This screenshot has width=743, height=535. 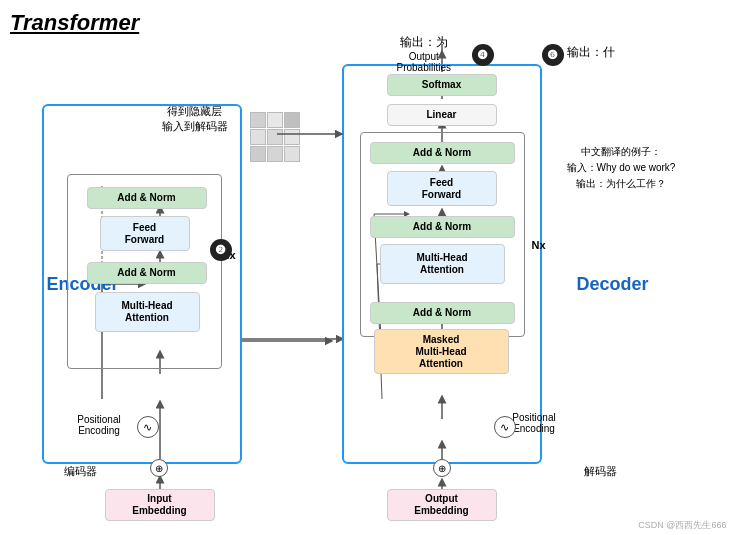 What do you see at coordinates (442, 153) in the screenshot?
I see `dec-addnorm1: Add & Norm` at bounding box center [442, 153].